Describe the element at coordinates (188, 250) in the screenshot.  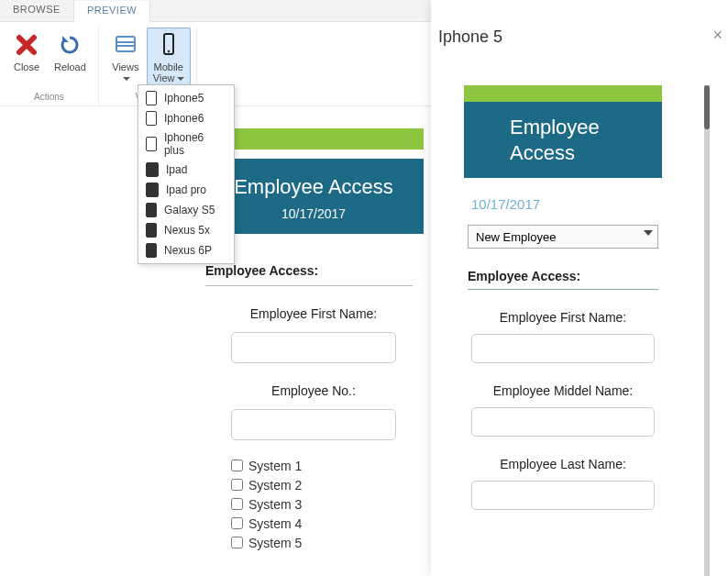
I see `device-label: Nexus 6P` at that location.